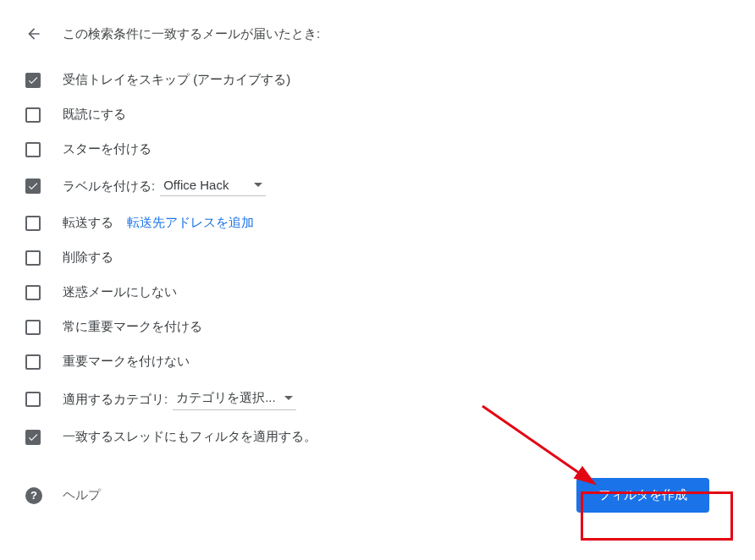  I want to click on create-filter-button: フィルタを作成, so click(643, 496).